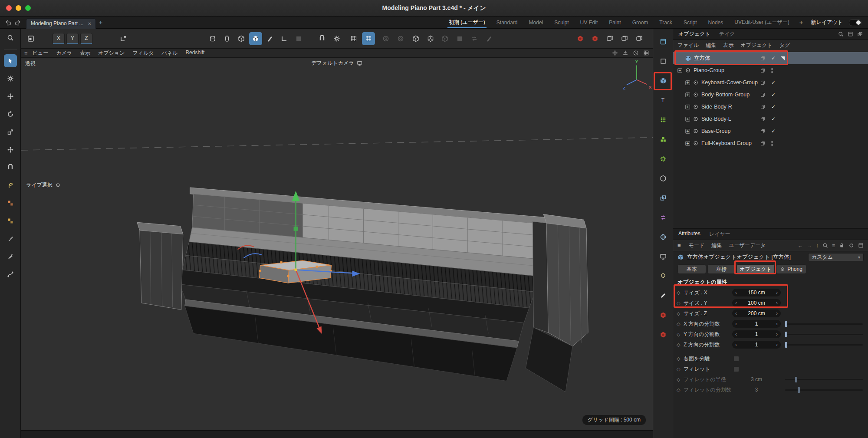  I want to click on value-text: 3, so click(756, 390).